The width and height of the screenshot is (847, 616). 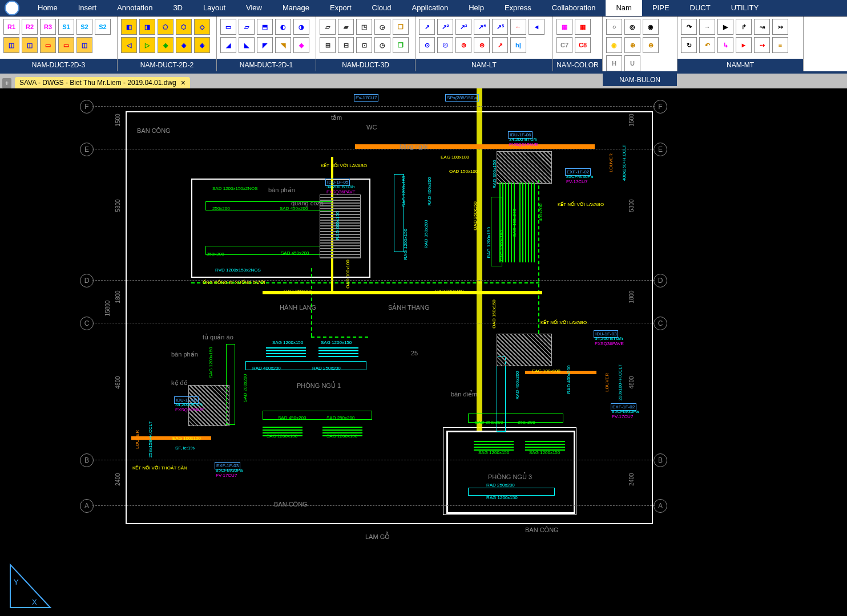 I want to click on menu-cloud: Cloud, so click(x=382, y=8).